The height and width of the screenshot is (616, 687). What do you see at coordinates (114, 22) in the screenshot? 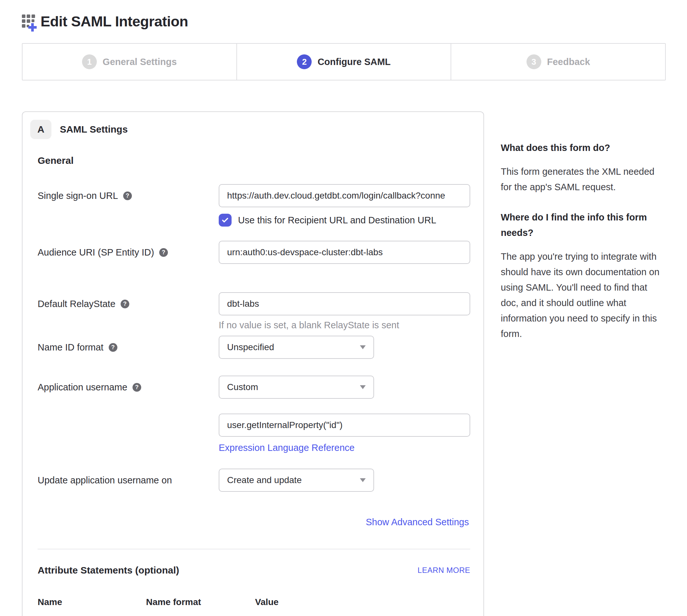
I see `page-title: Edit SAML Integration` at bounding box center [114, 22].